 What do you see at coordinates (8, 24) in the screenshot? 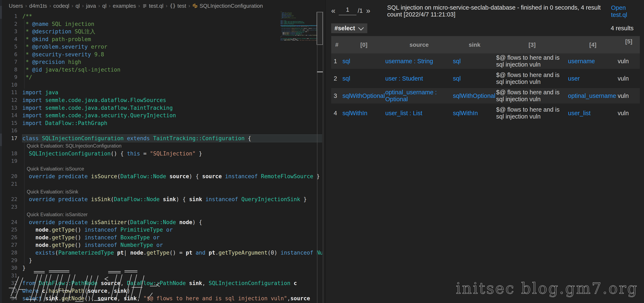
I see `line-number: 2` at bounding box center [8, 24].